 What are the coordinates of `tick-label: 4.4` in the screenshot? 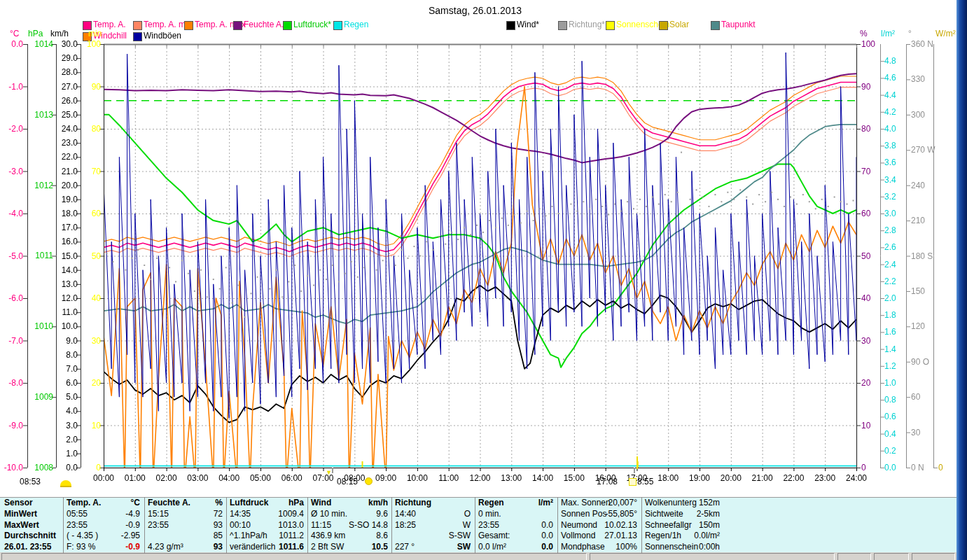 It's located at (891, 95).